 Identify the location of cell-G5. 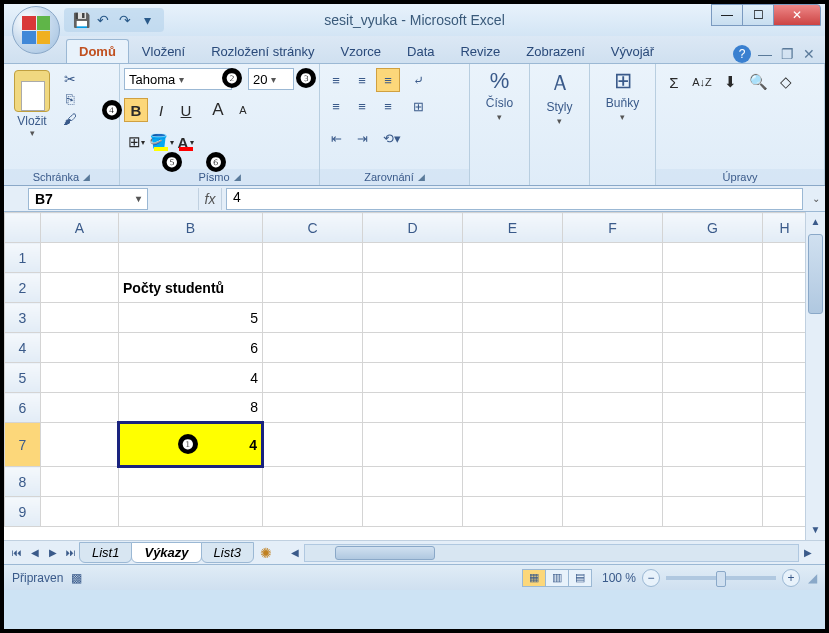
(713, 378).